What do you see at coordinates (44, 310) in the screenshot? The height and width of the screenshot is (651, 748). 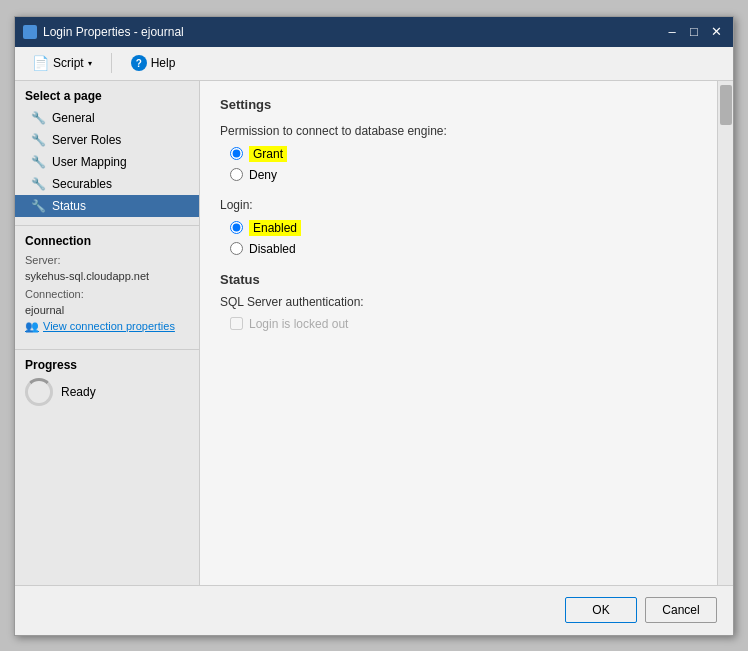 I see `connection-value: ejournal` at bounding box center [44, 310].